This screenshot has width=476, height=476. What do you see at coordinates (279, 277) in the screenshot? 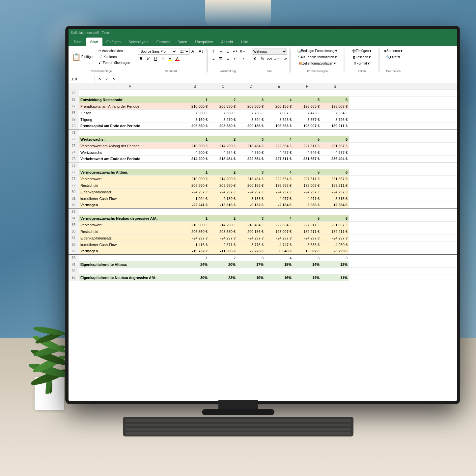
I see `cell-93-e: 16%` at bounding box center [279, 277].